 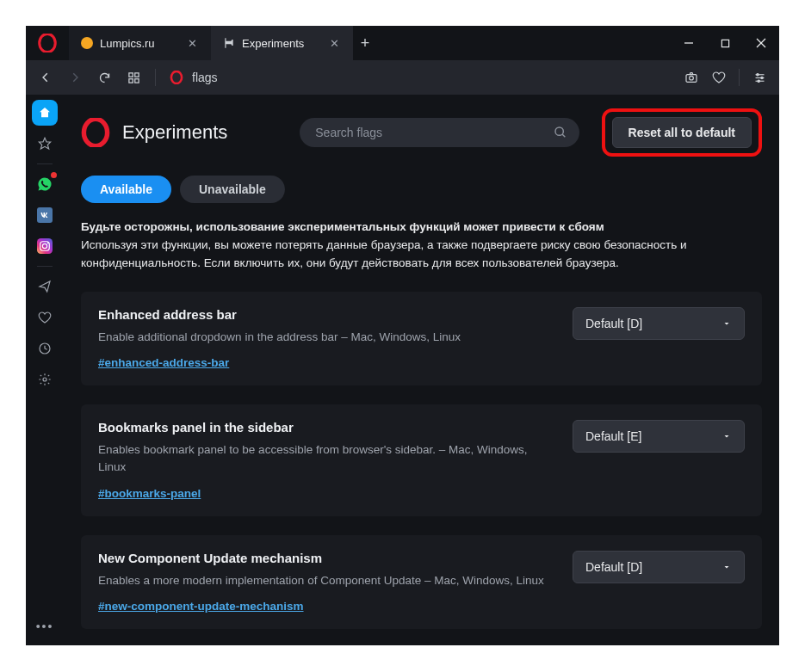 What do you see at coordinates (45, 348) in the screenshot?
I see `sidebar-history` at bounding box center [45, 348].